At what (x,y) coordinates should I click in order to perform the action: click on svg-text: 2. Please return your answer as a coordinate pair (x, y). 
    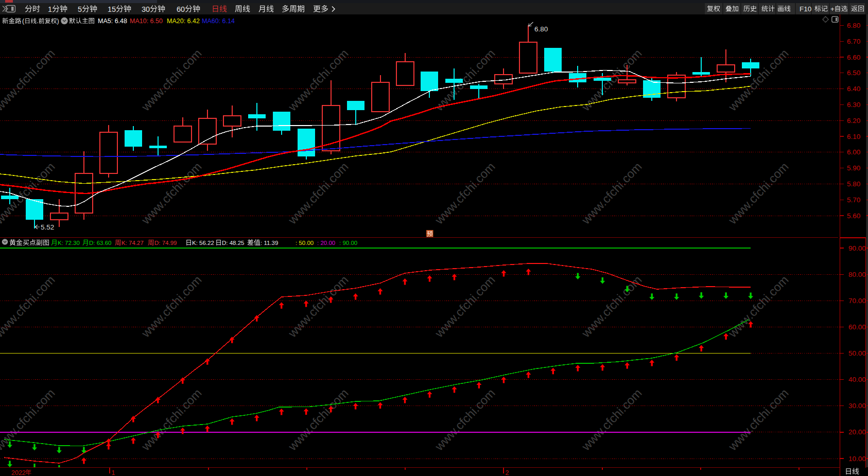
    Looking at the image, I should click on (508, 472).